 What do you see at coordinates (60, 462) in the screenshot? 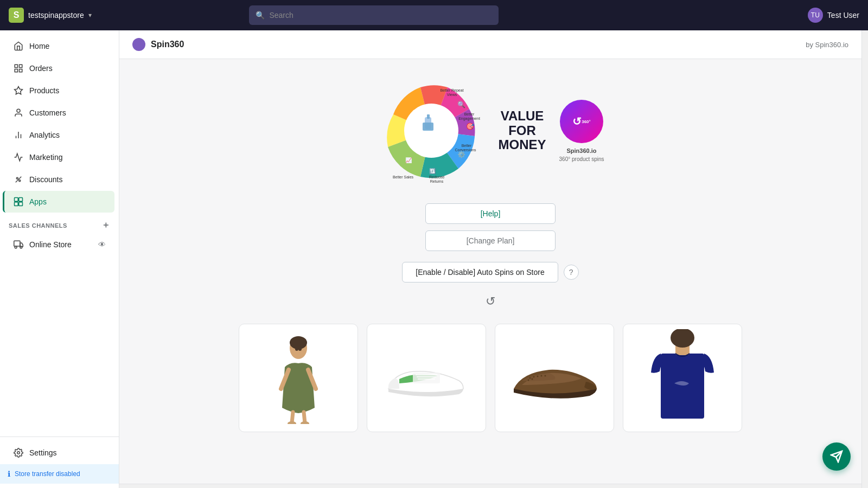
I see `sidebar-footer: Settings ℹ Store transfer disabled` at bounding box center [60, 462].